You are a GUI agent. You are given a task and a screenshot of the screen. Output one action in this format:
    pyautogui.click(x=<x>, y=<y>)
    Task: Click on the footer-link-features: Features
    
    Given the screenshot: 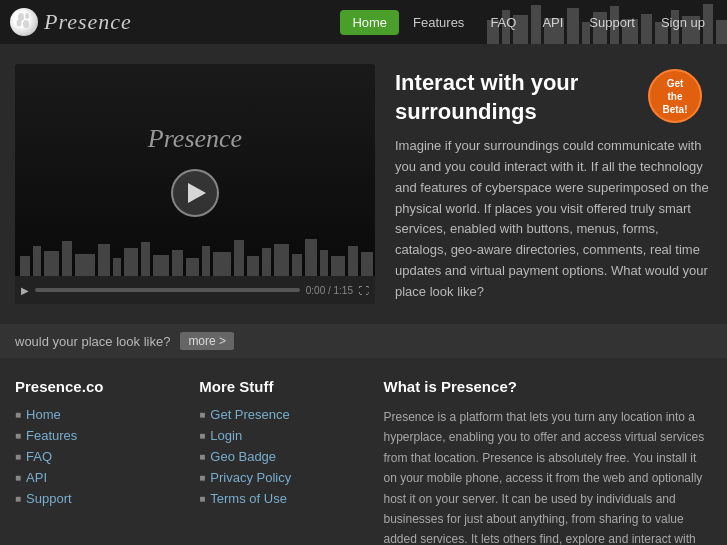 What is the action you would take?
    pyautogui.click(x=52, y=436)
    